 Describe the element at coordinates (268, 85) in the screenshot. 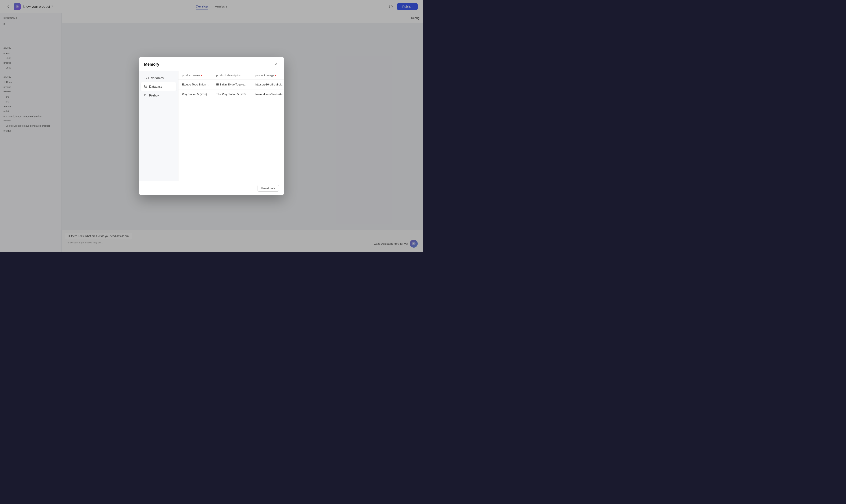

I see `cell-product-image-1: https://p16-official-pl...` at that location.